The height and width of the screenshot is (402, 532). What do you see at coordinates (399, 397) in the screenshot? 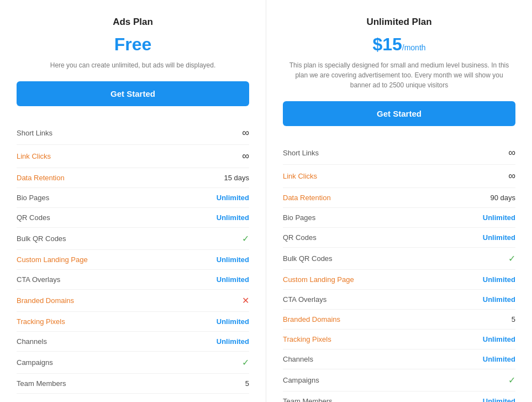
I see `feature-item: Team MembersUnlimited` at bounding box center [399, 397].